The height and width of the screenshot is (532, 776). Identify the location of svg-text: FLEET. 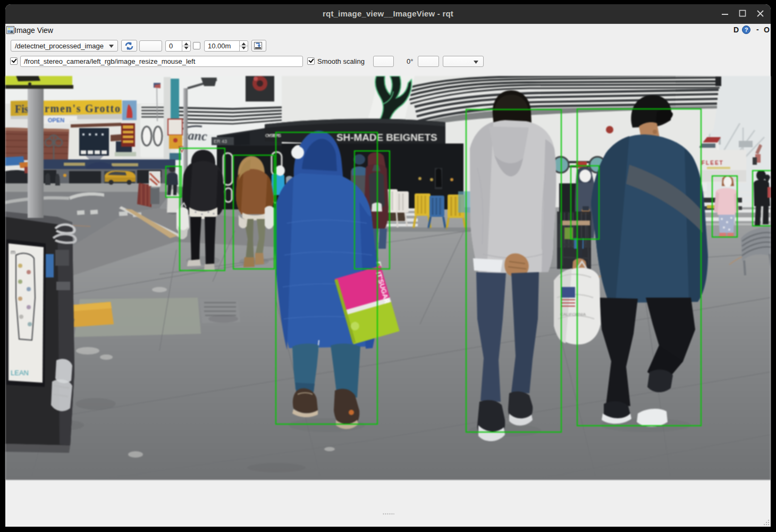
(713, 163).